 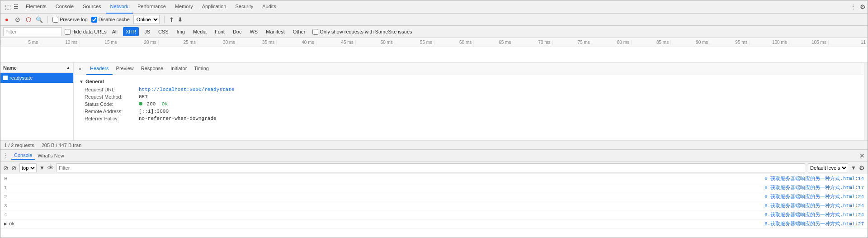 I want to click on detail-tab-timing: Timing, so click(x=202, y=69).